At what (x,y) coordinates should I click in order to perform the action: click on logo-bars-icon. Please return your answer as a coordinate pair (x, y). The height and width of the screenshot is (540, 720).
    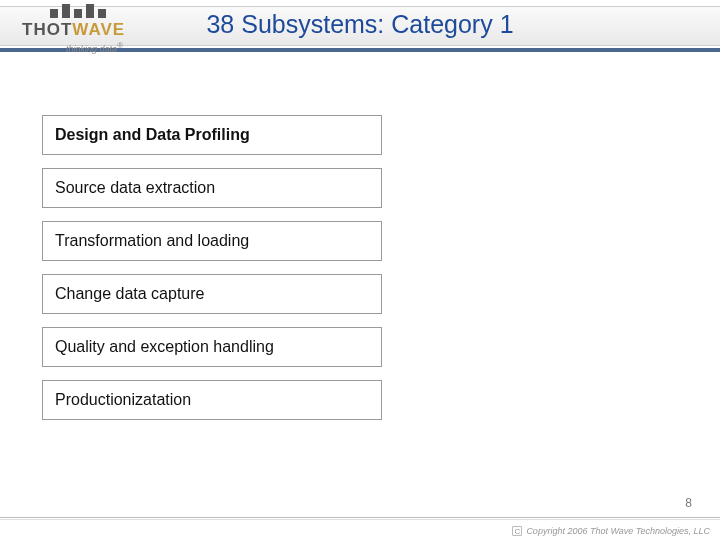
    Looking at the image, I should click on (116, 10).